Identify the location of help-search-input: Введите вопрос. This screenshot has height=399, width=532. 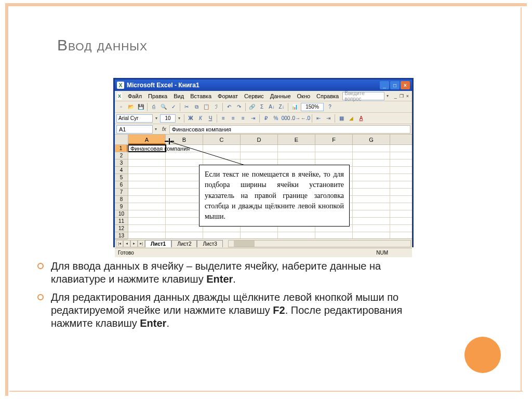
(364, 96).